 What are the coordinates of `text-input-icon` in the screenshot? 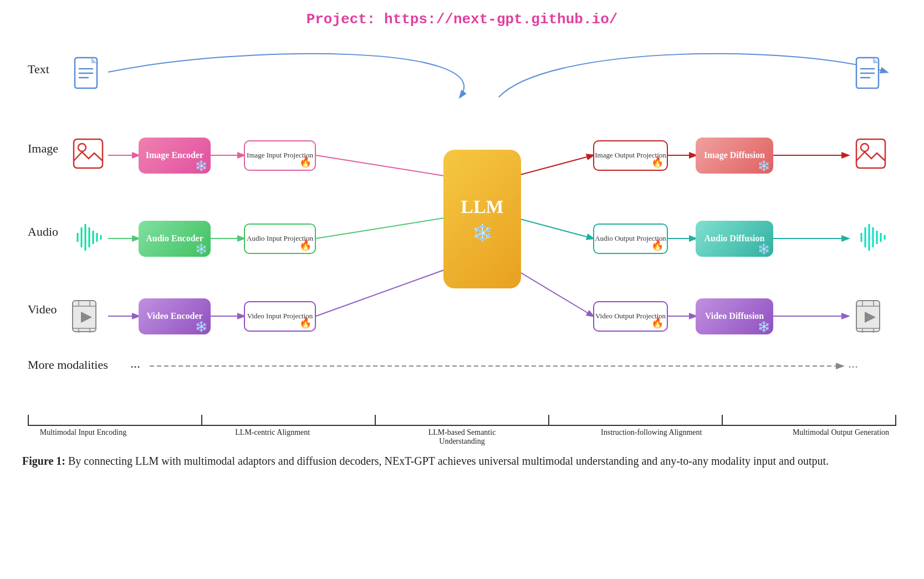 It's located at (88, 74).